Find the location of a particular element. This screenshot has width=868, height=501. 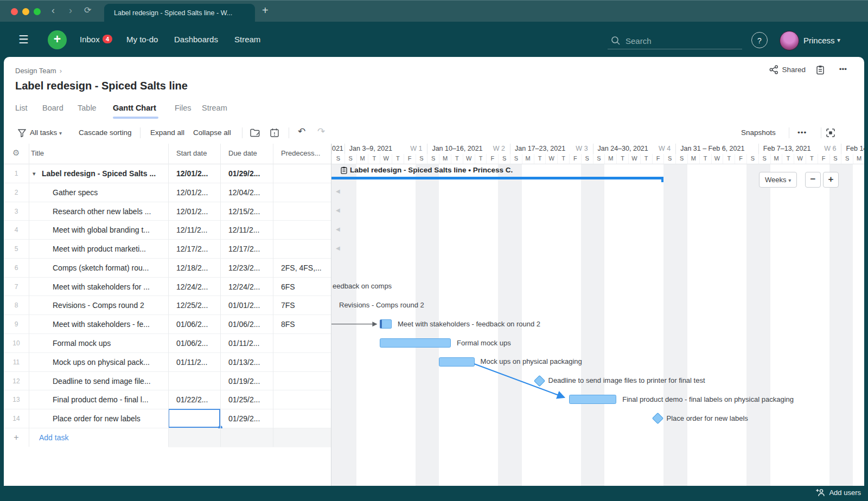

timescale-dropdown: Weeks ▾ is located at coordinates (778, 180).